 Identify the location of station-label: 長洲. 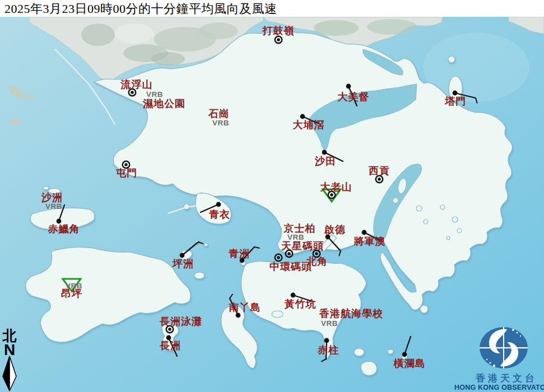
(170, 346).